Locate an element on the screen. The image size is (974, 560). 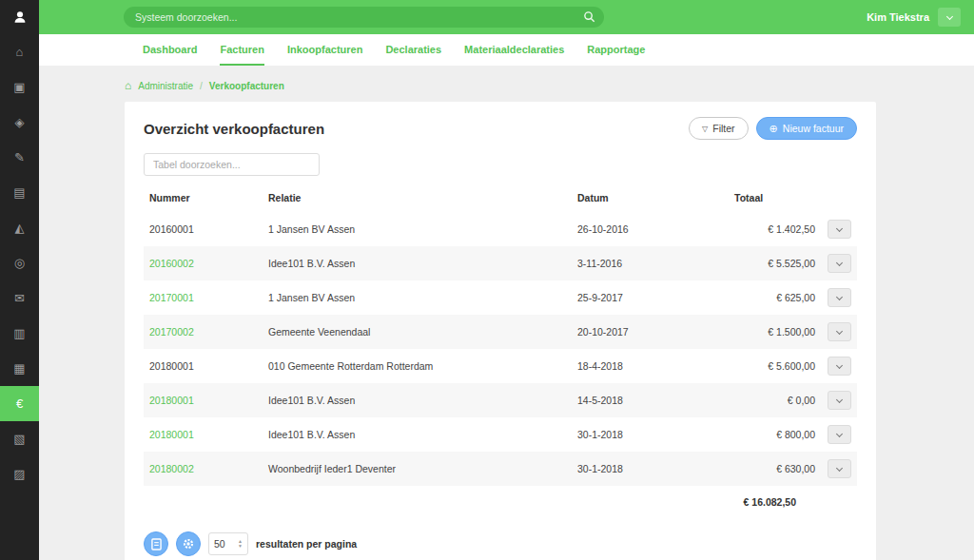
tab-declaraties: Declaraties is located at coordinates (413, 49).